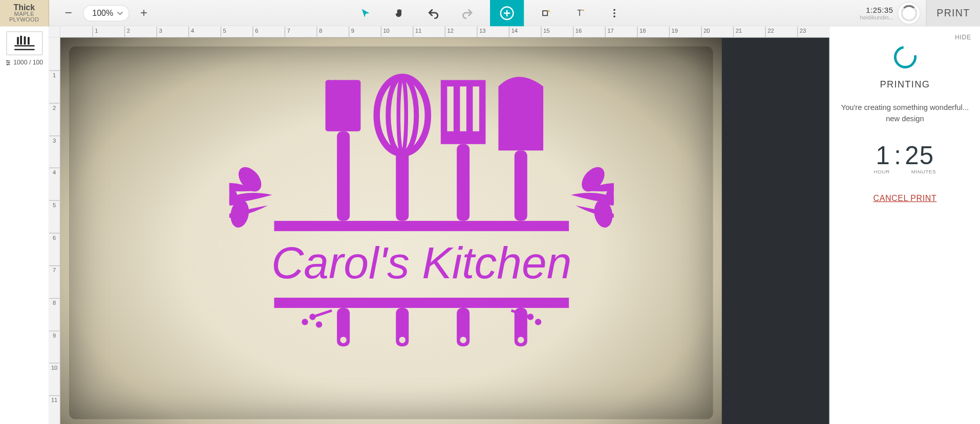  Describe the element at coordinates (434, 13) in the screenshot. I see `undo-icon` at that location.